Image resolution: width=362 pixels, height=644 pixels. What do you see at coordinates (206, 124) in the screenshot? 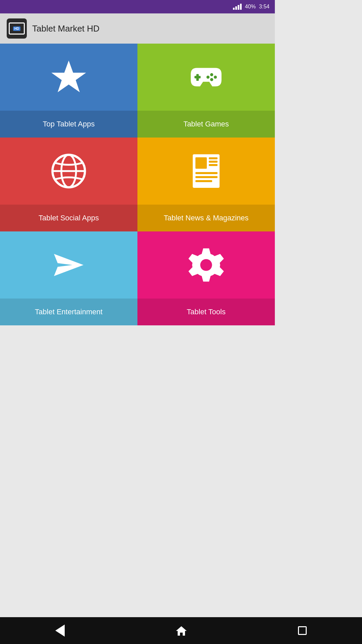
I see `games-label: Tablet Games` at bounding box center [206, 124].